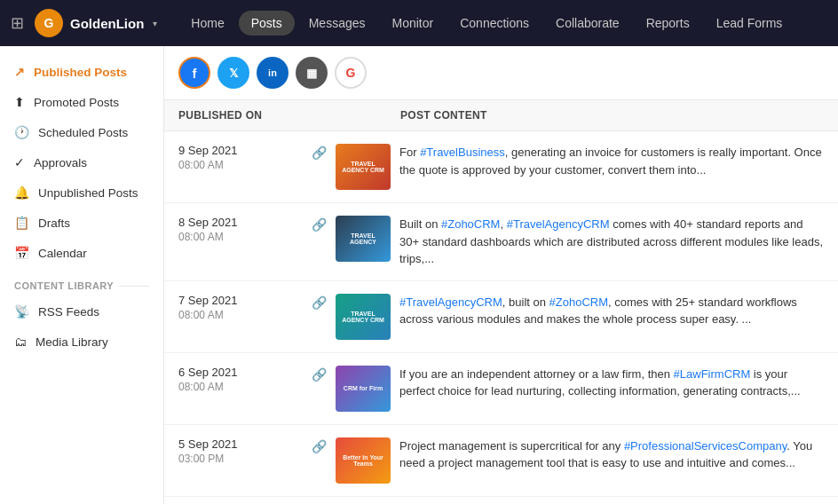 This screenshot has width=838, height=504. I want to click on calendar-icon: 📅, so click(21, 253).